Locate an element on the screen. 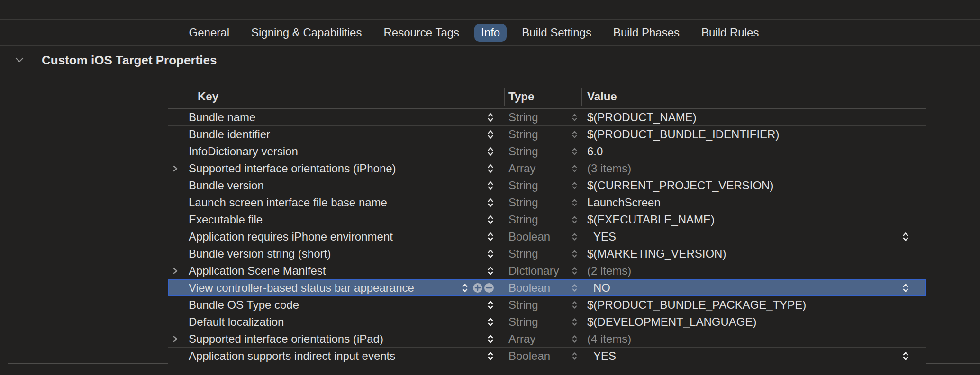 This screenshot has width=980, height=375. key-label: Supported interface orientations (iPad) is located at coordinates (286, 339).